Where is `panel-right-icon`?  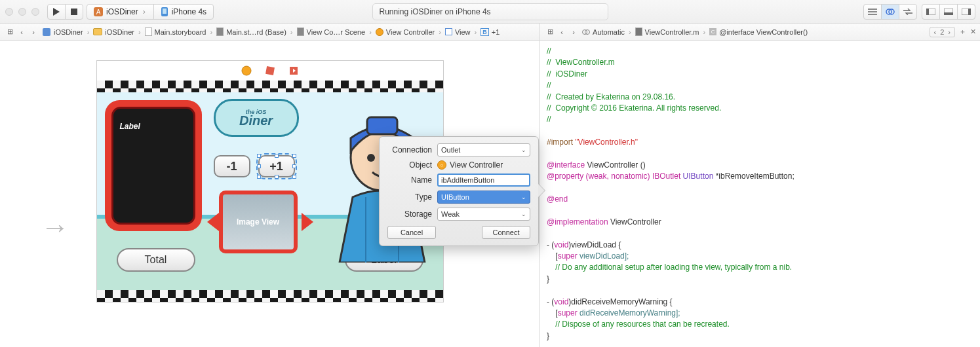 panel-right-icon is located at coordinates (966, 12).